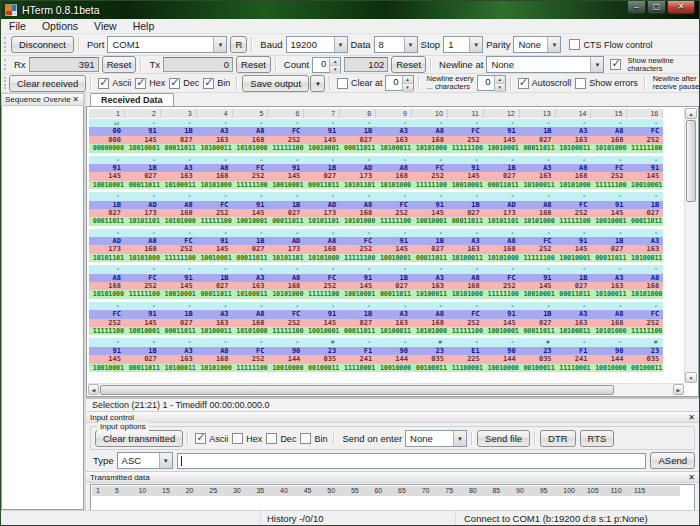  Describe the element at coordinates (394, 114) in the screenshot. I see `byte-cell: 9` at that location.